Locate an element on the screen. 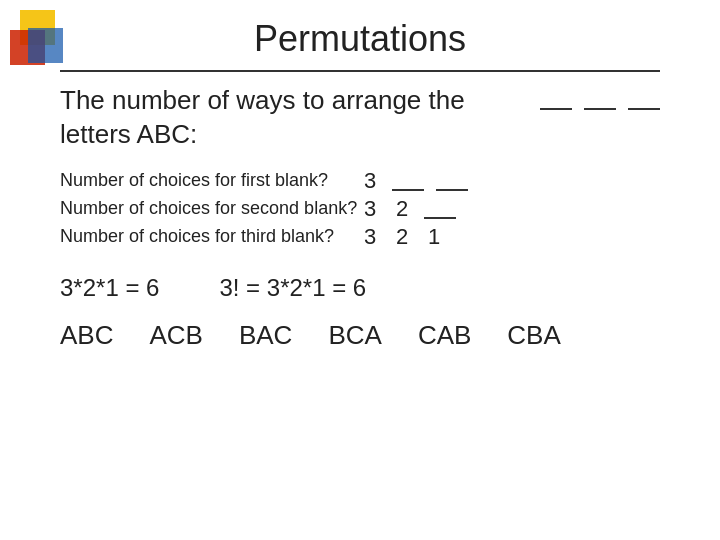 The width and height of the screenshot is (720, 540). formula-section: 3*2*1 = 6 3! = 3*2*1 = 6 is located at coordinates (360, 288).